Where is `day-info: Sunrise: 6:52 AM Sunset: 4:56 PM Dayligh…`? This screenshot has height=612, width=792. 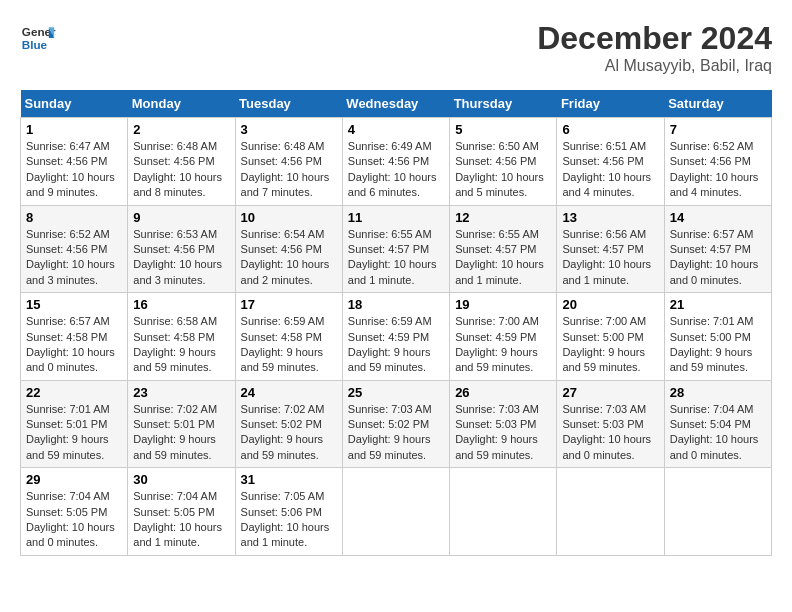 day-info: Sunrise: 6:52 AM Sunset: 4:56 PM Dayligh… is located at coordinates (74, 258).